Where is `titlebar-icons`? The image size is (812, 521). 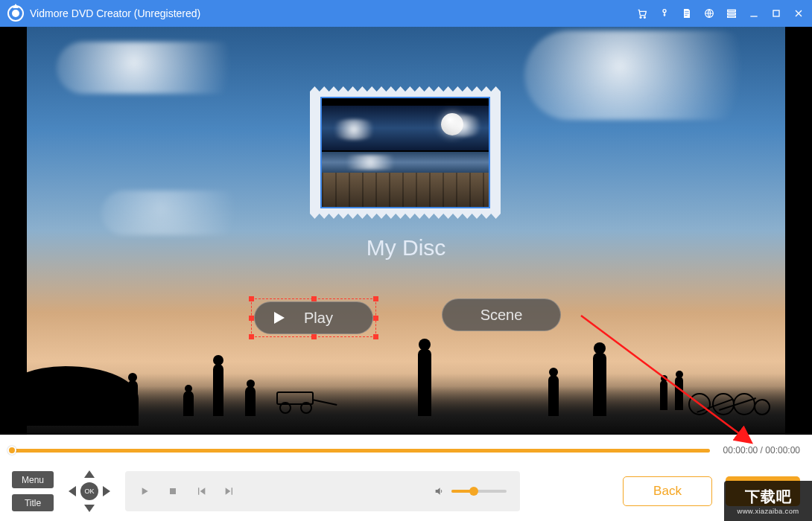 titlebar-icons is located at coordinates (720, 13).